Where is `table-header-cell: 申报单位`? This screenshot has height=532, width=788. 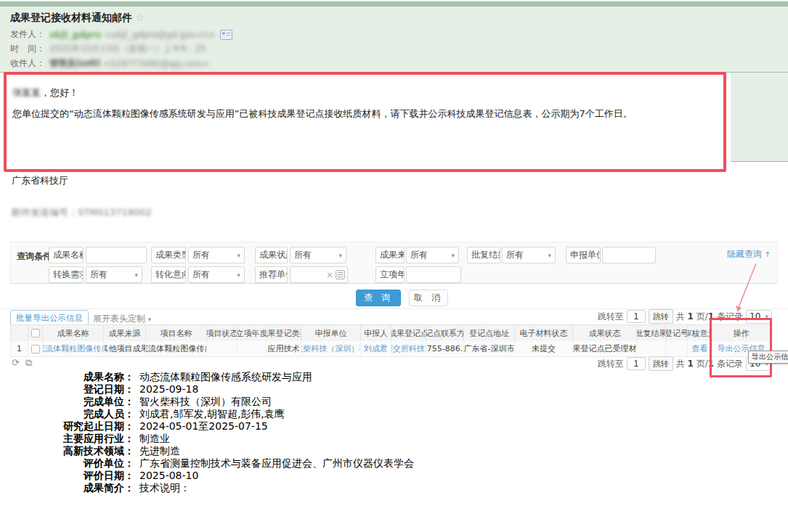
table-header-cell: 申报单位 is located at coordinates (331, 333).